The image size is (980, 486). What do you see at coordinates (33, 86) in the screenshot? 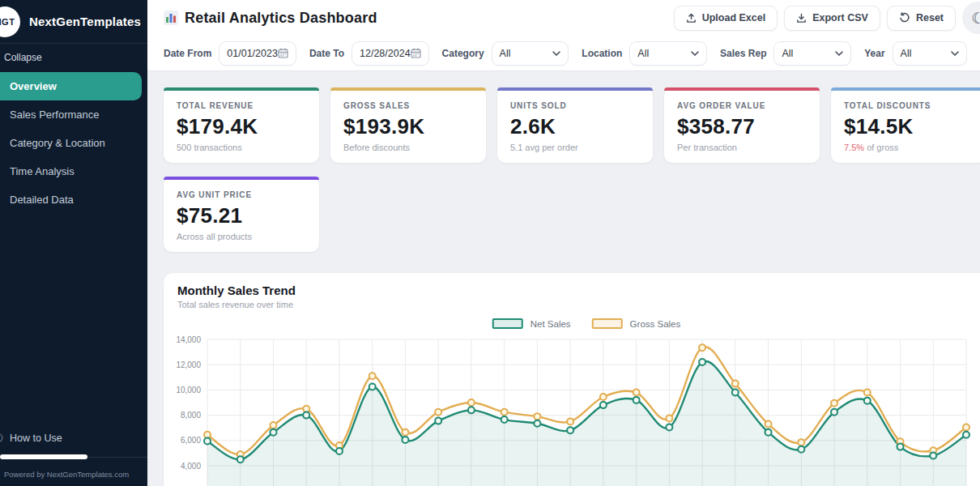
I see `sidebar-item-label: Overview` at bounding box center [33, 86].